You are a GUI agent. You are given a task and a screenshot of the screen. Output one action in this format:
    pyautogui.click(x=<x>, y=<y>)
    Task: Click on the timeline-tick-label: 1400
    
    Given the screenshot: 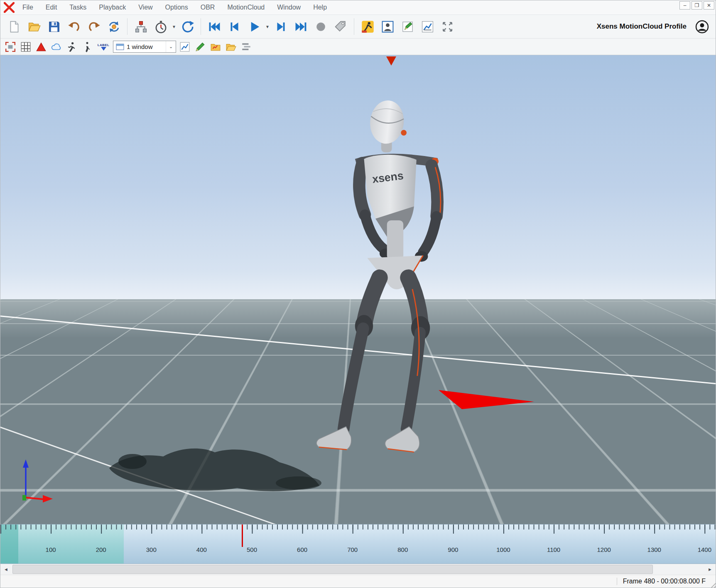 What is the action you would take?
    pyautogui.click(x=704, y=549)
    